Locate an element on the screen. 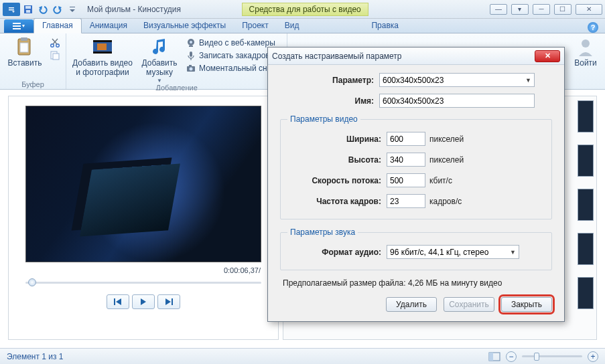 The height and width of the screenshot is (364, 605). param-label: Параметр: is located at coordinates (327, 80).